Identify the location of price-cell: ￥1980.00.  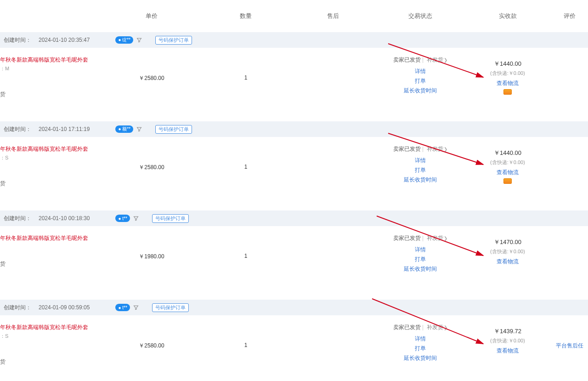
(152, 262).